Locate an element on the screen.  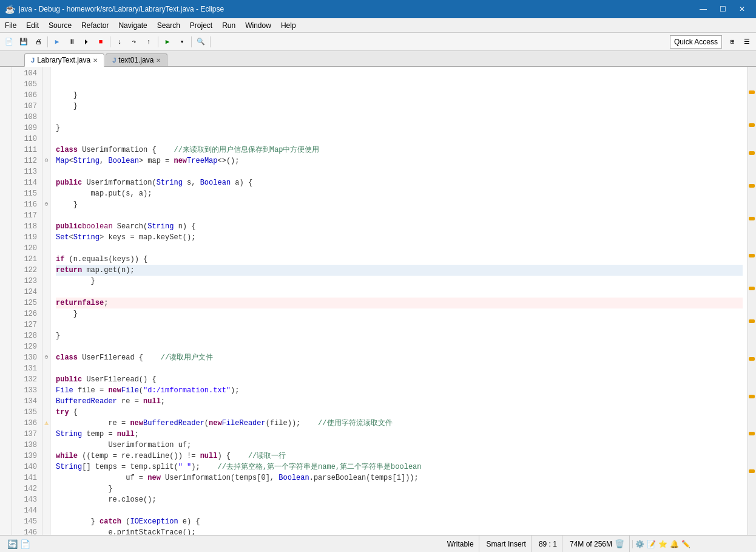
code-line-110: Map<String, Boolean> map = new TreeMap<>… is located at coordinates (399, 161).